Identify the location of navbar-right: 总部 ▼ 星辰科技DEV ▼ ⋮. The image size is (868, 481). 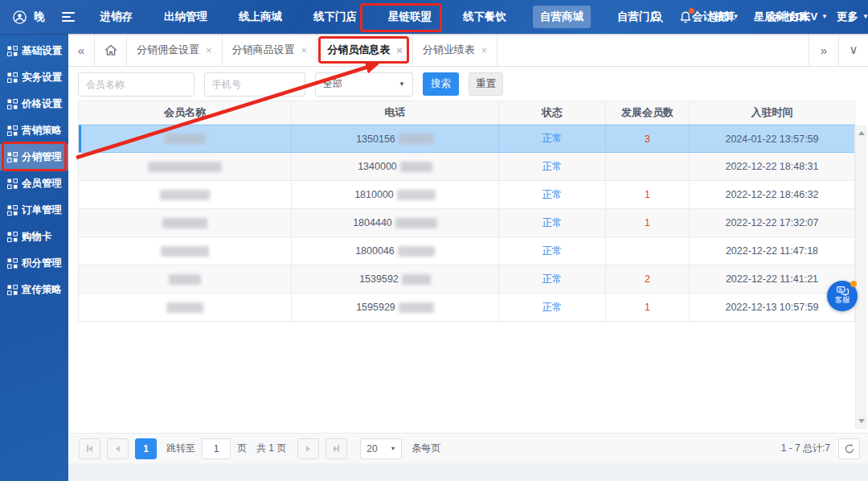
(755, 17).